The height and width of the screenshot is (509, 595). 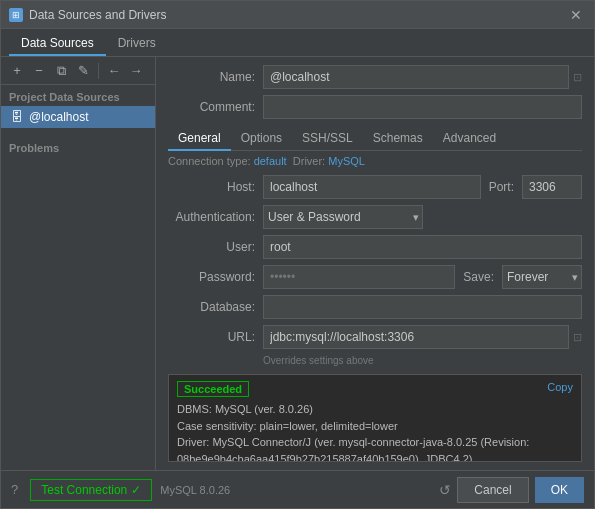 What do you see at coordinates (309, 161) in the screenshot?
I see `driver-label: Driver:` at bounding box center [309, 161].